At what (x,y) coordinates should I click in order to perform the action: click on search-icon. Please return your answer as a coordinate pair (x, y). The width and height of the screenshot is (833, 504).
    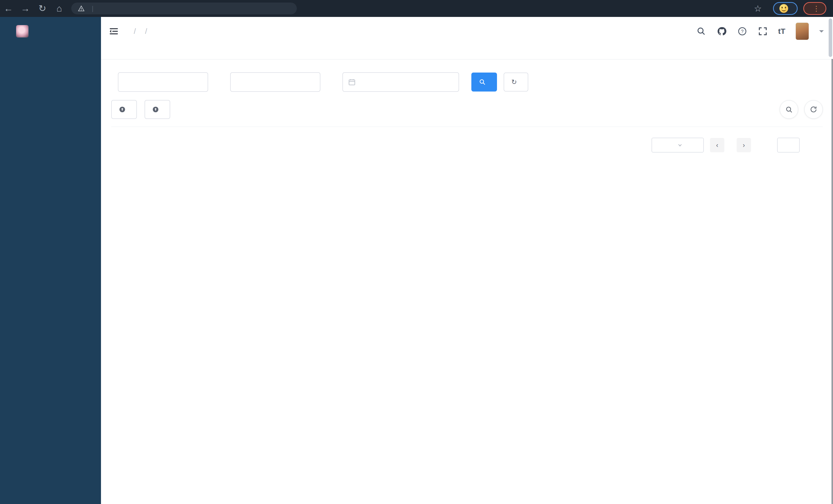
    Looking at the image, I should click on (701, 31).